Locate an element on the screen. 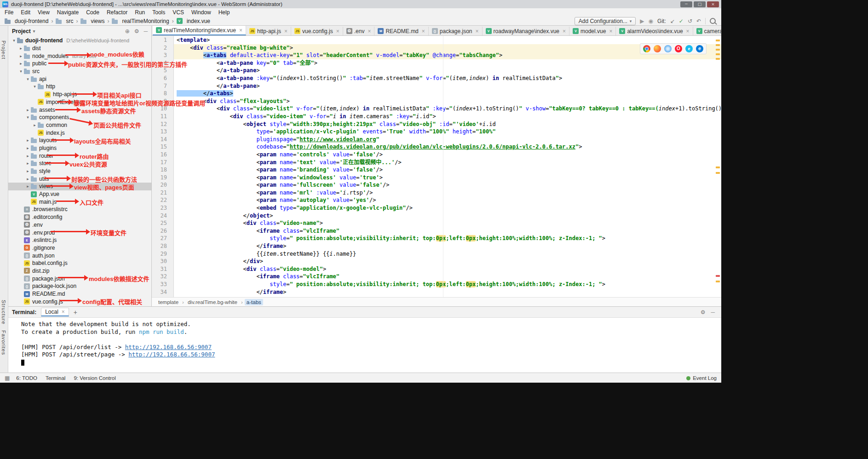 The image size is (868, 459). tree-item-.browserslistrc: ≡.browserslistrc is located at coordinates (80, 210).